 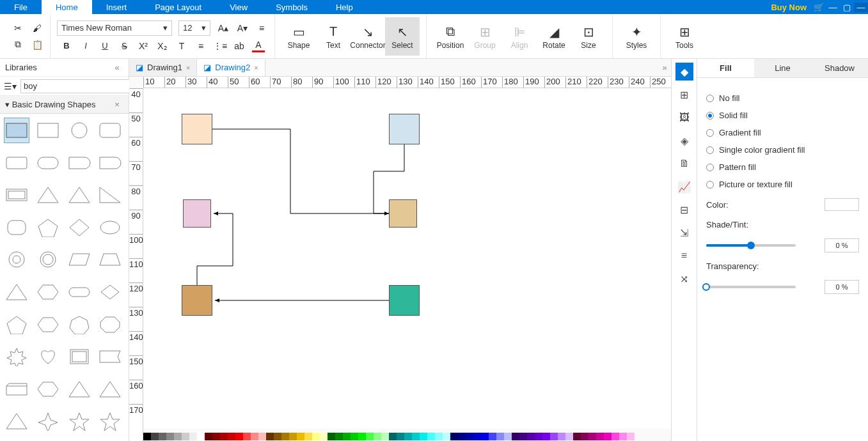 What do you see at coordinates (201, 46) in the screenshot?
I see `line-spacing-icon: ≡` at bounding box center [201, 46].